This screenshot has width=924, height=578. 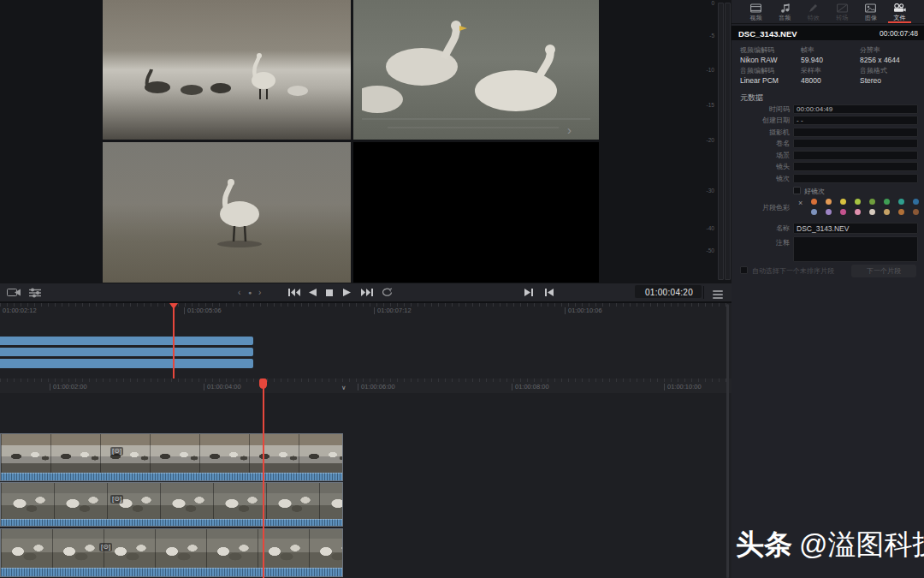 What do you see at coordinates (329, 293) in the screenshot?
I see `stop-icon` at bounding box center [329, 293].